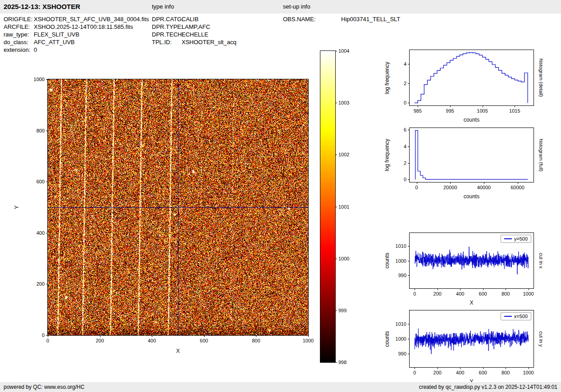 Image resolution: width=561 pixels, height=392 pixels. I want to click on footer-bar: powered by QC: www.eso.org/HC created by…, so click(280, 387).